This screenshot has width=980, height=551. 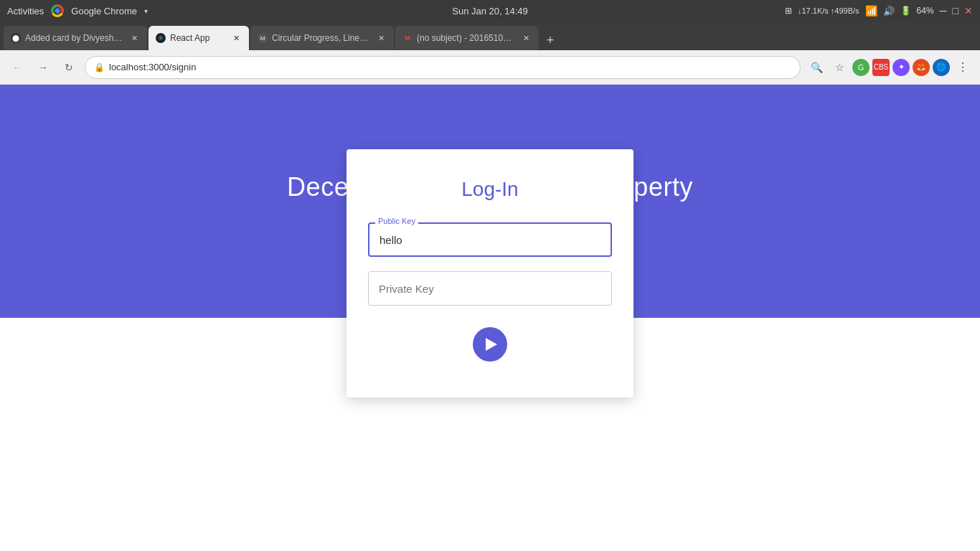 What do you see at coordinates (490, 273) in the screenshot?
I see `login-card: Log-In Public Key` at bounding box center [490, 273].